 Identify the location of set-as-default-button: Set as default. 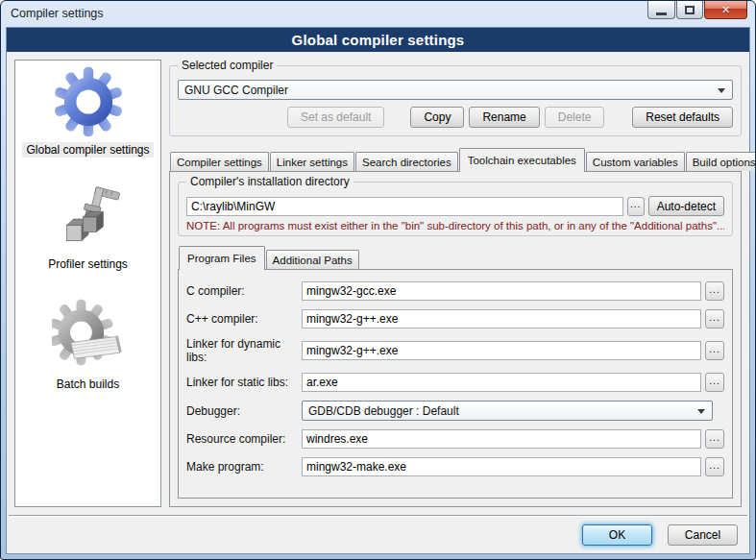
(336, 117).